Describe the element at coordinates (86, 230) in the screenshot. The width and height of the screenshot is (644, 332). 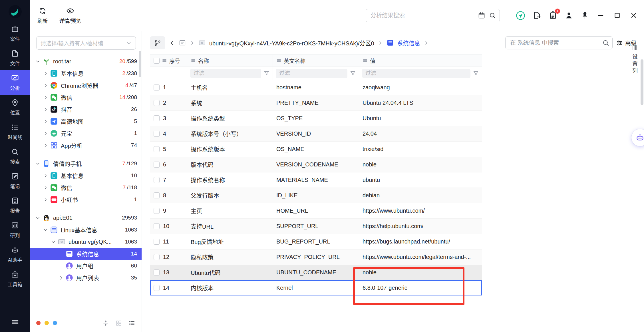
I see `tree-item: Linux基本信息1063` at that location.